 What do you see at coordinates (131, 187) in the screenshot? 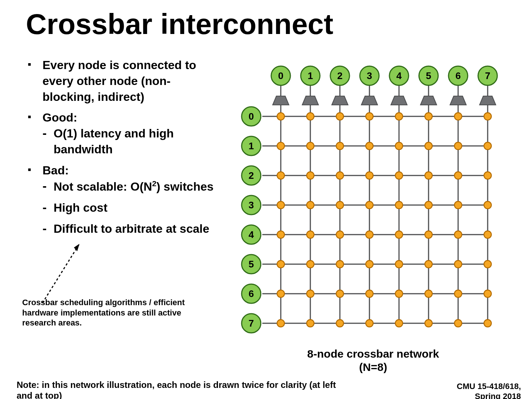
I see `sub-bullet-item: Not scalable: O(N2) switches` at bounding box center [131, 187].